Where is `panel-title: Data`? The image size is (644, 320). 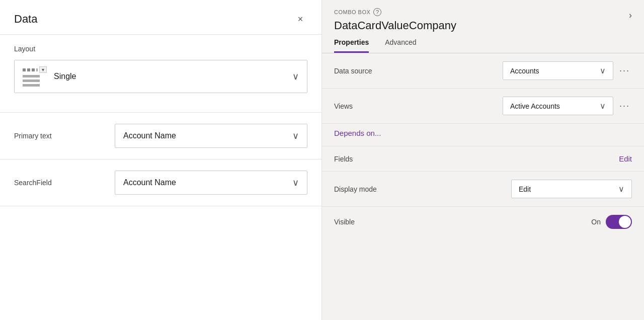
panel-title: Data is located at coordinates (26, 19).